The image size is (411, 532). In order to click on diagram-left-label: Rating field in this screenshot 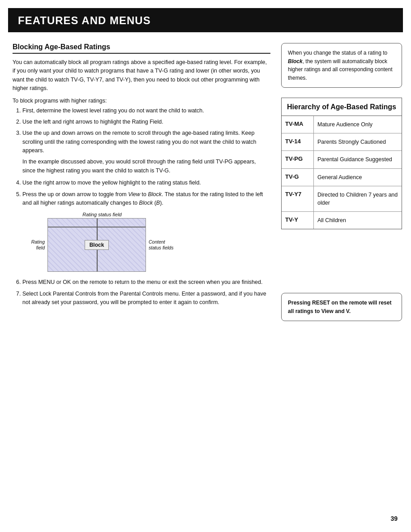, I will do `click(35, 245)`.